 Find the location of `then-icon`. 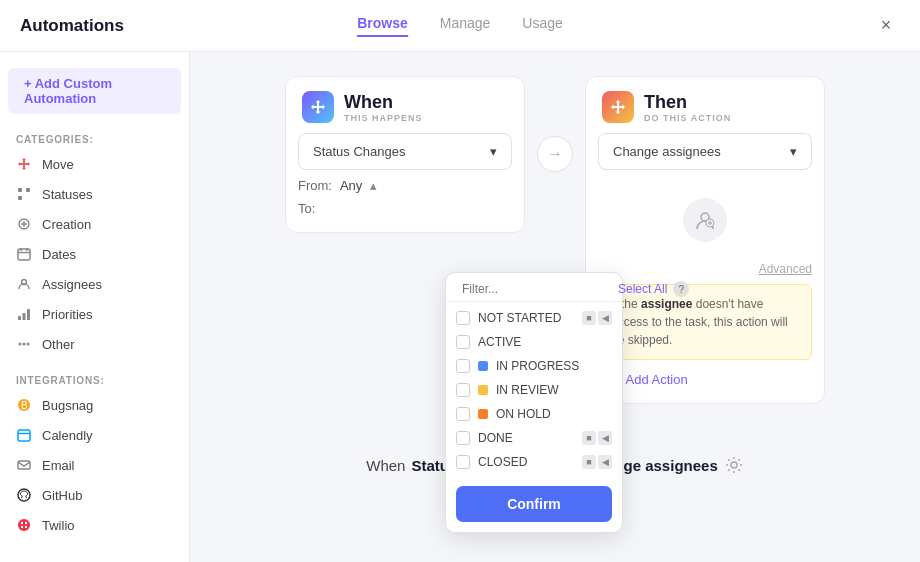

then-icon is located at coordinates (618, 107).